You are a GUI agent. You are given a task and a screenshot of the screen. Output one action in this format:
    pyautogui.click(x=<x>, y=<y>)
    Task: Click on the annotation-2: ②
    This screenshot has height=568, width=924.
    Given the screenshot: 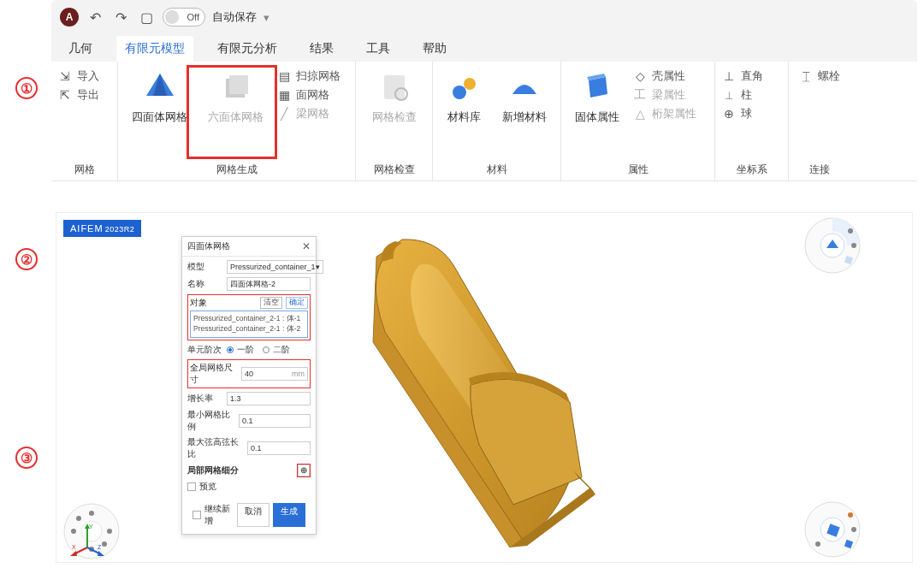 What is the action you would take?
    pyautogui.click(x=27, y=259)
    